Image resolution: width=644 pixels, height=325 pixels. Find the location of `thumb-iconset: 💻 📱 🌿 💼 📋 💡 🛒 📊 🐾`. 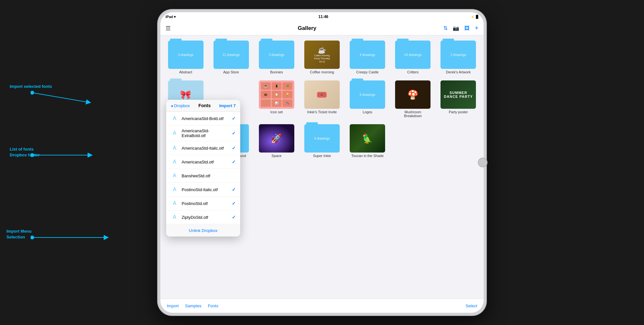

thumb-iconset: 💻 📱 🌿 💼 📋 💡 🛒 📊 🐾 is located at coordinates (277, 95).